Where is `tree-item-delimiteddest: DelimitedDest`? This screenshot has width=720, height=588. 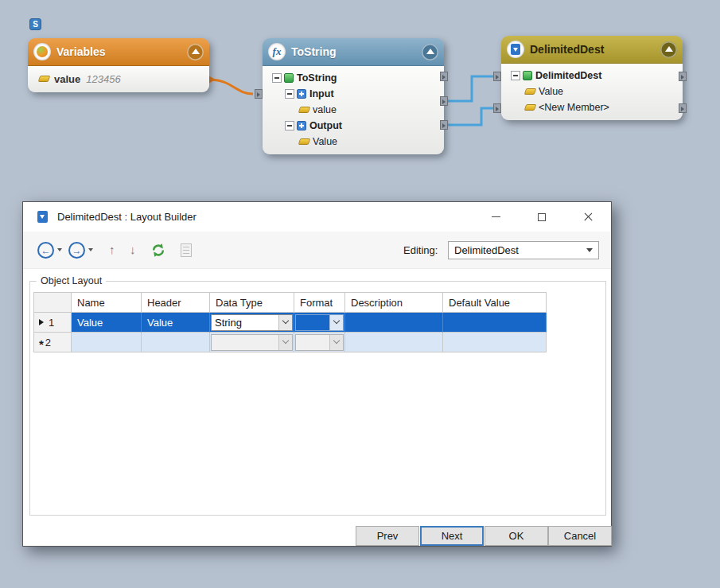
tree-item-delimiteddest: DelimitedDest is located at coordinates (592, 76).